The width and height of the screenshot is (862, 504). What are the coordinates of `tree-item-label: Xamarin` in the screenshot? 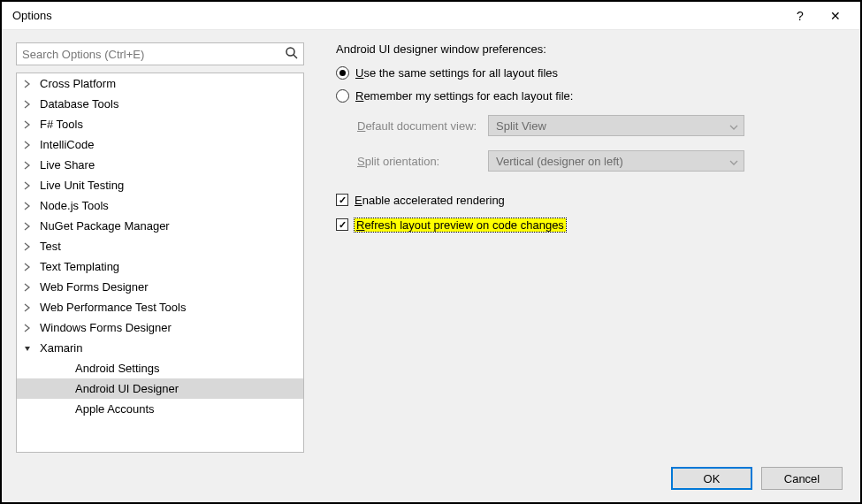 It's located at (61, 348).